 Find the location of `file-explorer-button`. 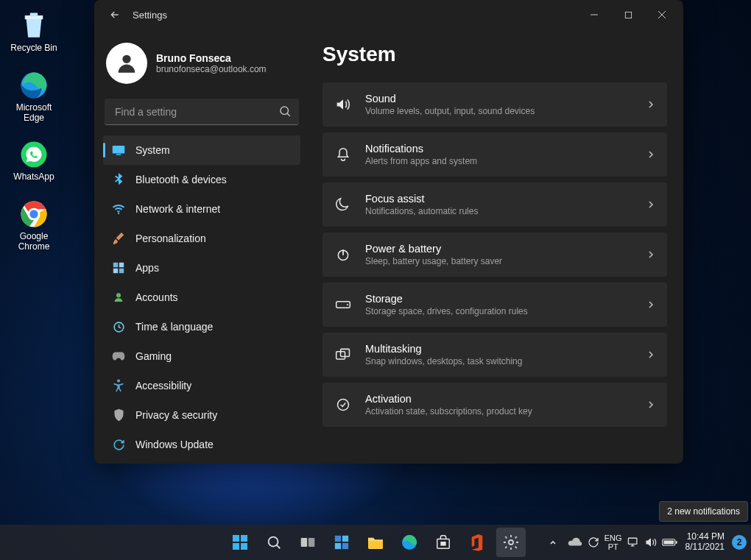

file-explorer-button is located at coordinates (376, 542).